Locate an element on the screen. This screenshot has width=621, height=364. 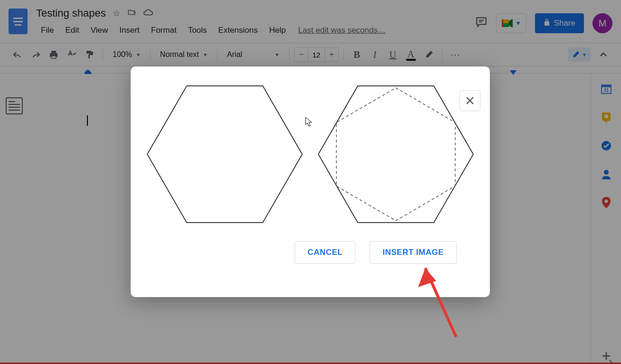
share-label: Share is located at coordinates (564, 23).